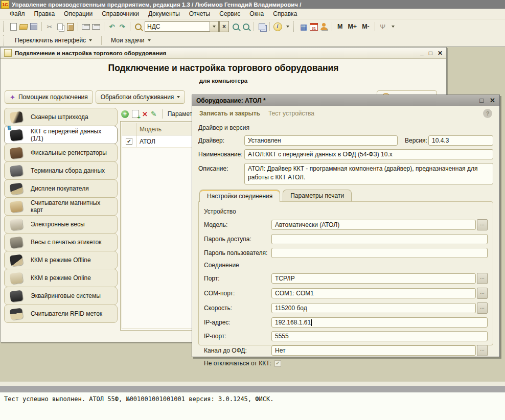  Describe the element at coordinates (86, 27) in the screenshot. I see `print-icon` at that location.